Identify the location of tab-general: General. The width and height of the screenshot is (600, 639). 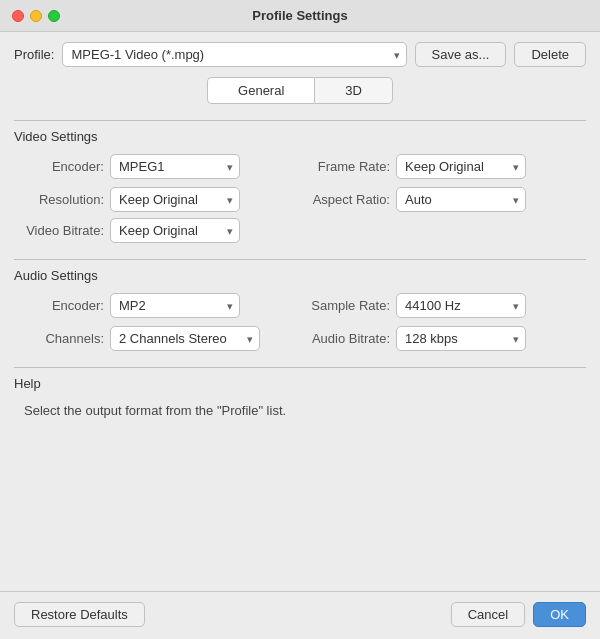
(260, 90).